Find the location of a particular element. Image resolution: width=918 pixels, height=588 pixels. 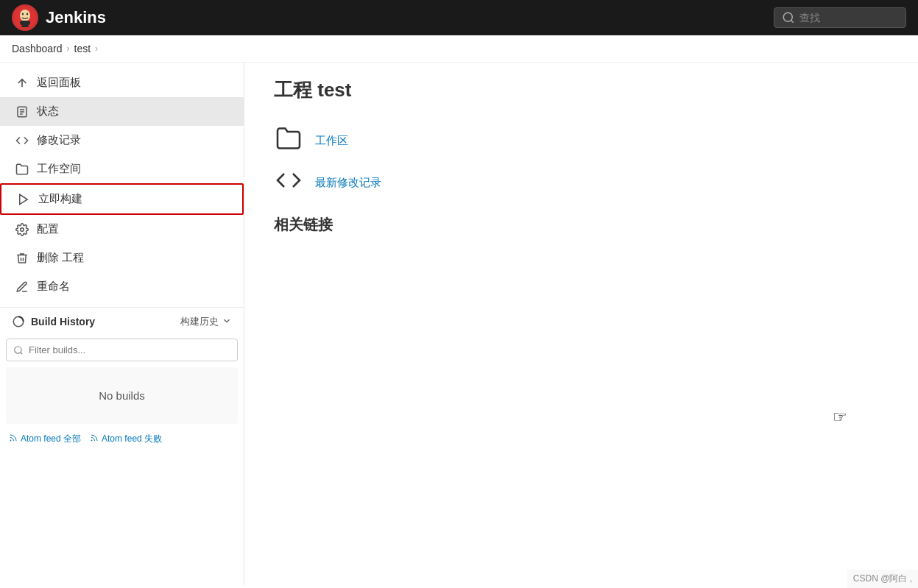

sidebar-item-configure: 配置 is located at coordinates (122, 230).